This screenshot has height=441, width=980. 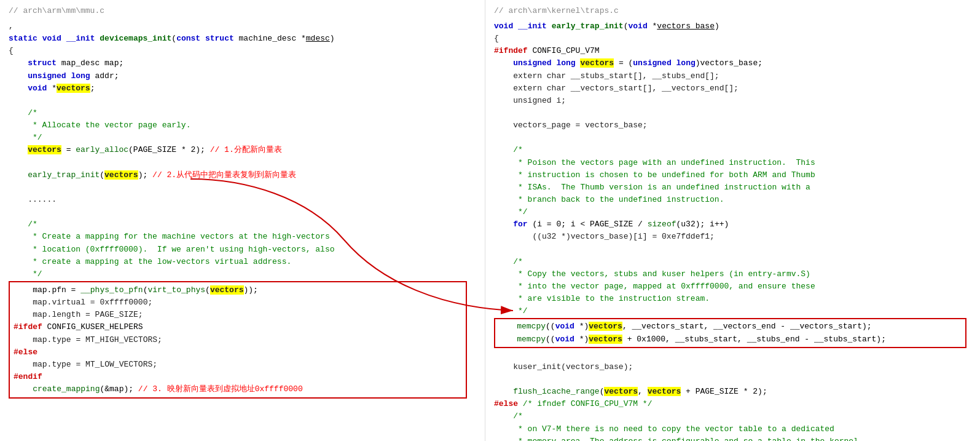 What do you see at coordinates (238, 340) in the screenshot?
I see `code-line: map.type = MT_HIGH_VECTORS;` at bounding box center [238, 340].